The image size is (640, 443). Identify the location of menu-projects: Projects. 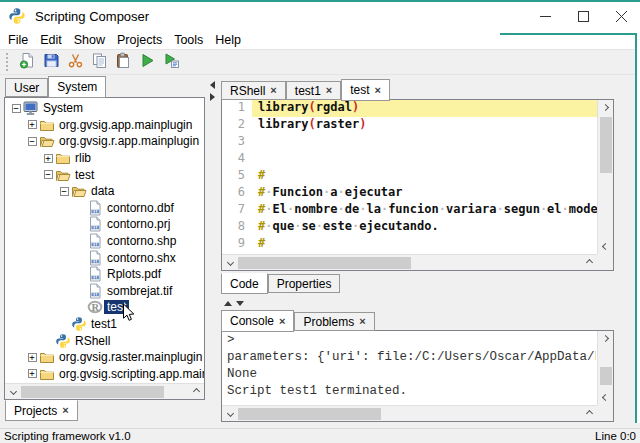
(140, 40).